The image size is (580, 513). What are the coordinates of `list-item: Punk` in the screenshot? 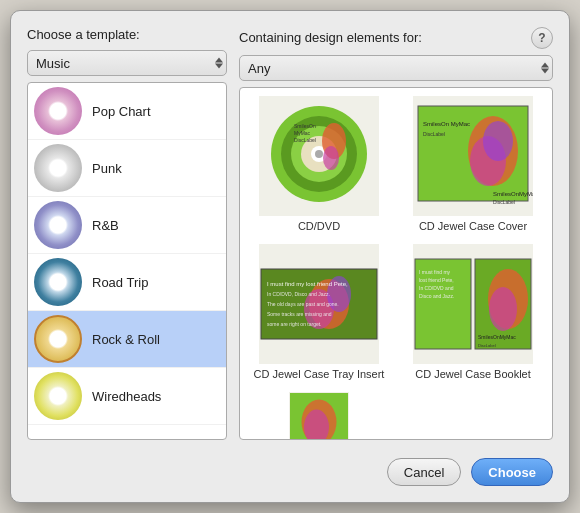 It's located at (127, 168).